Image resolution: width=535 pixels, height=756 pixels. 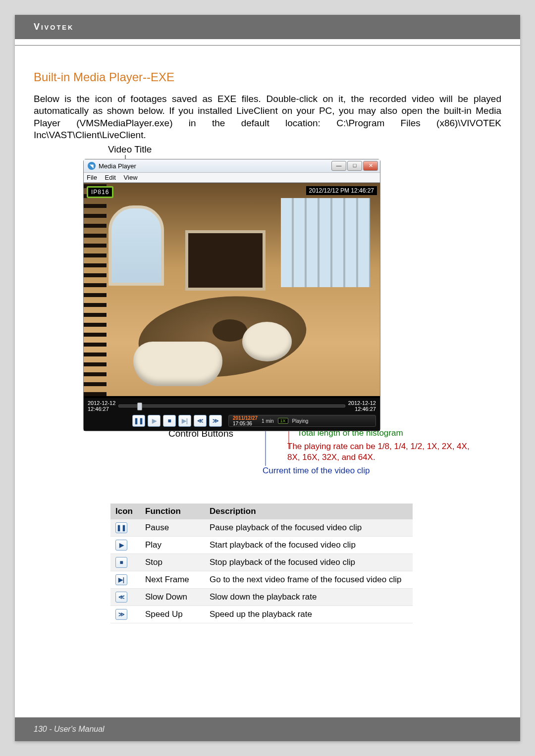 What do you see at coordinates (140, 406) in the screenshot?
I see `timeline-thumb` at bounding box center [140, 406].